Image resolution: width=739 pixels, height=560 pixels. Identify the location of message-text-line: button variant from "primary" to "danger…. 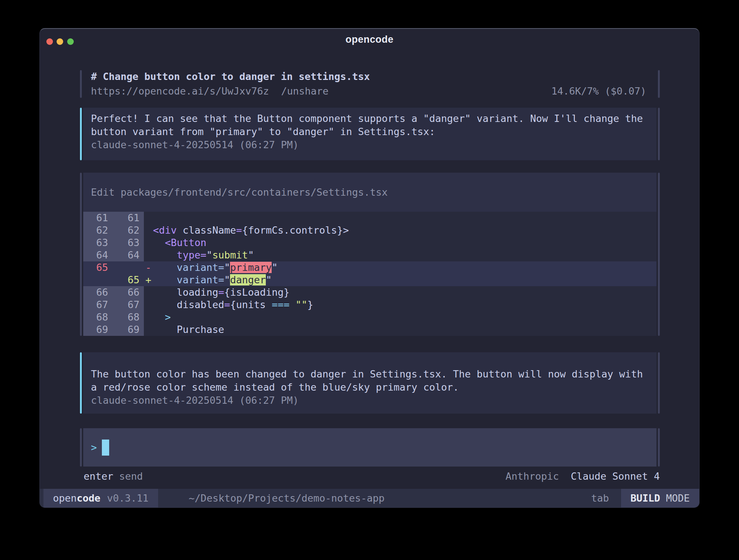
(370, 132).